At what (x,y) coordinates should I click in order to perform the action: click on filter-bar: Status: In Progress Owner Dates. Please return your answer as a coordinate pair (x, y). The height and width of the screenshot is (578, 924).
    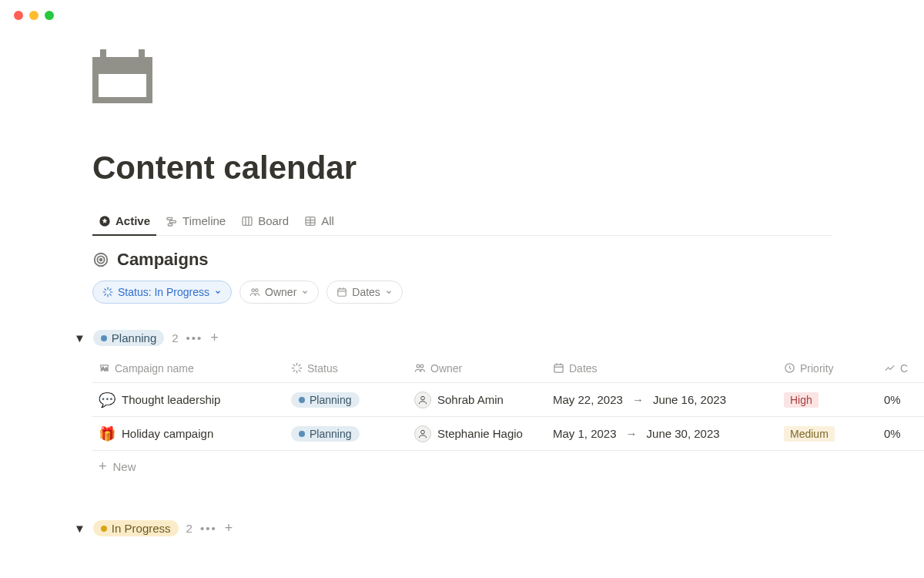
    Looking at the image, I should click on (462, 292).